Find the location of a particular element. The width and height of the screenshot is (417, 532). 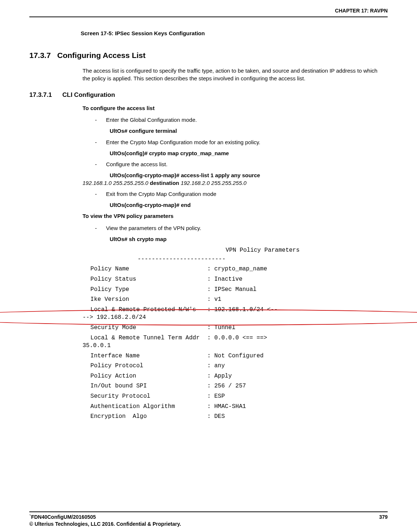

cli-command: UltOs# configure terminal is located at coordinates (233, 131).